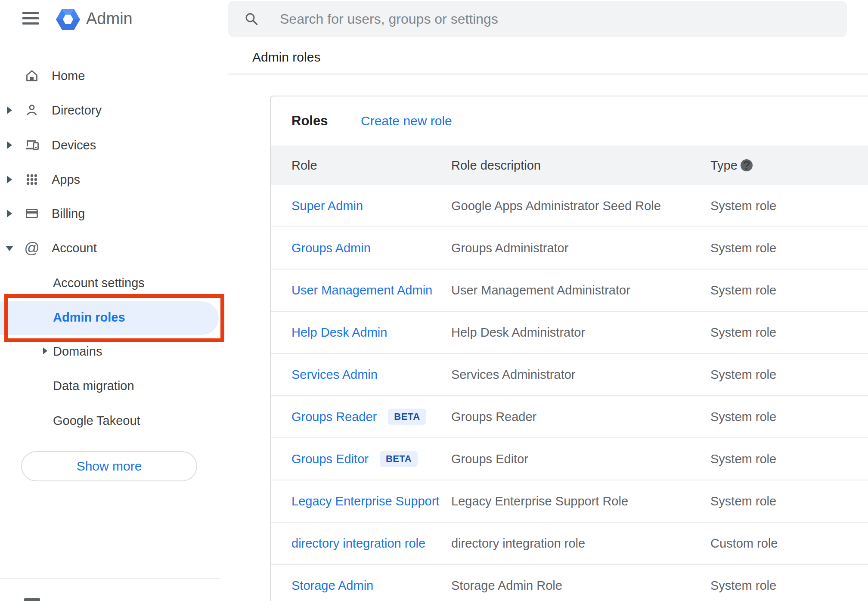 The width and height of the screenshot is (868, 601). Describe the element at coordinates (518, 332) in the screenshot. I see `role-description: Help Desk Administrator` at that location.